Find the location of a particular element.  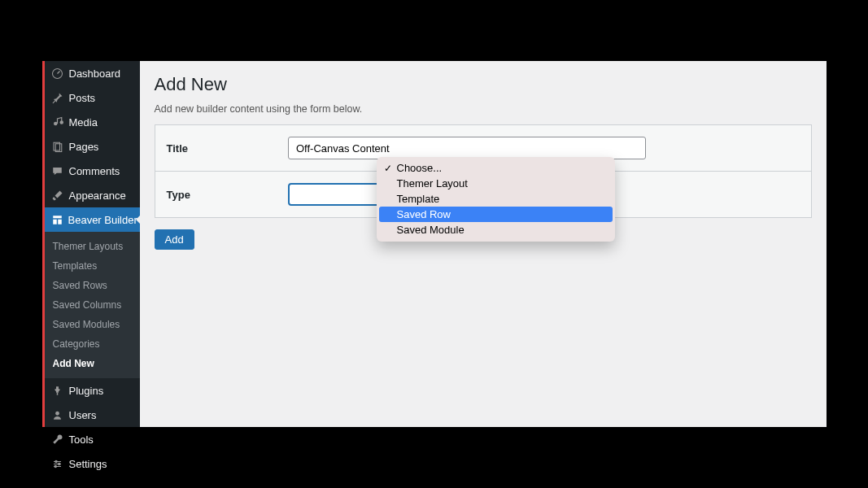

sidebar-item-label: Settings is located at coordinates (88, 464).